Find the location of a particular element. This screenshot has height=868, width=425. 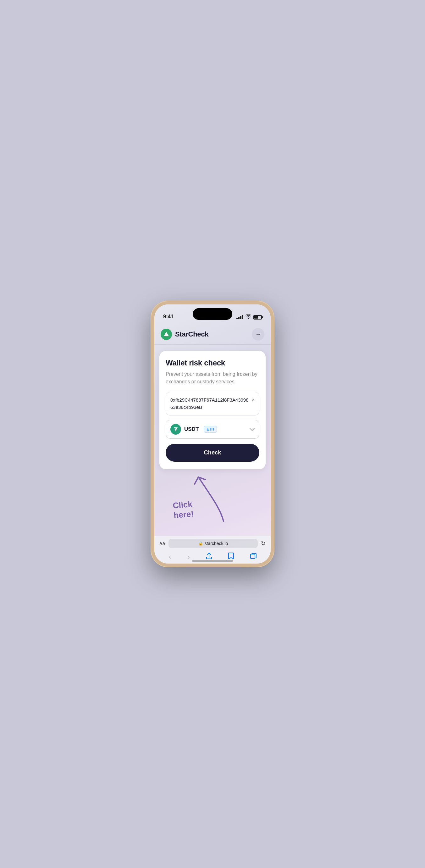

address-input-wrapper: 0xfb29C447887F67A112f8F3A4399863e36c4b93… is located at coordinates (212, 404).